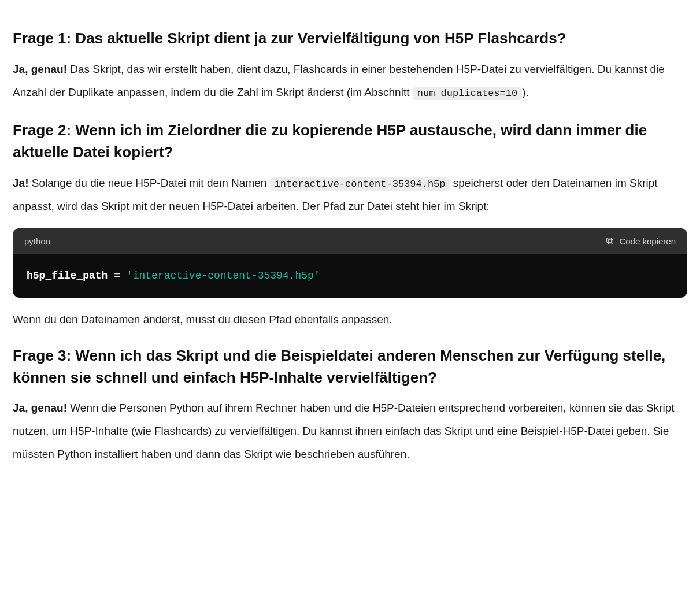  What do you see at coordinates (350, 195) in the screenshot?
I see `question-2-answer: Ja! Solange du die neue H5P-Datei mit de…` at bounding box center [350, 195].